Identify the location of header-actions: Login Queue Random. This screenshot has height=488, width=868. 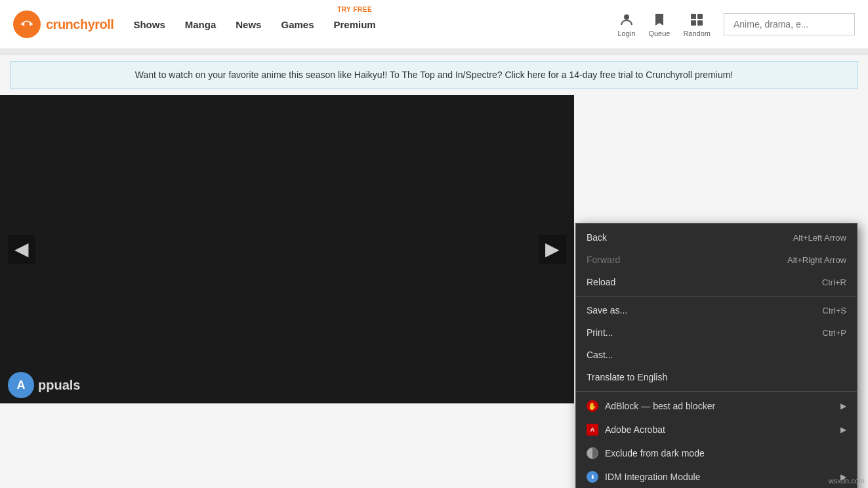
(736, 25).